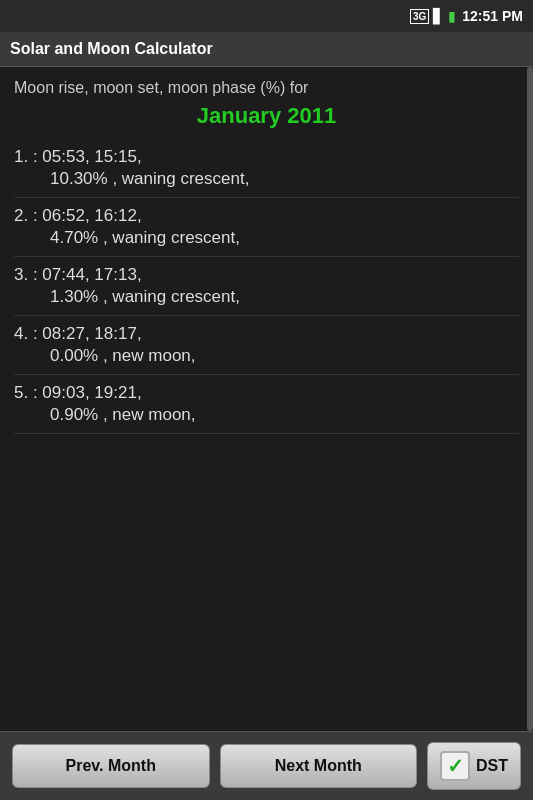 This screenshot has height=800, width=533. What do you see at coordinates (266, 356) in the screenshot?
I see `day-4-line2: 0.00% , new moon,` at bounding box center [266, 356].